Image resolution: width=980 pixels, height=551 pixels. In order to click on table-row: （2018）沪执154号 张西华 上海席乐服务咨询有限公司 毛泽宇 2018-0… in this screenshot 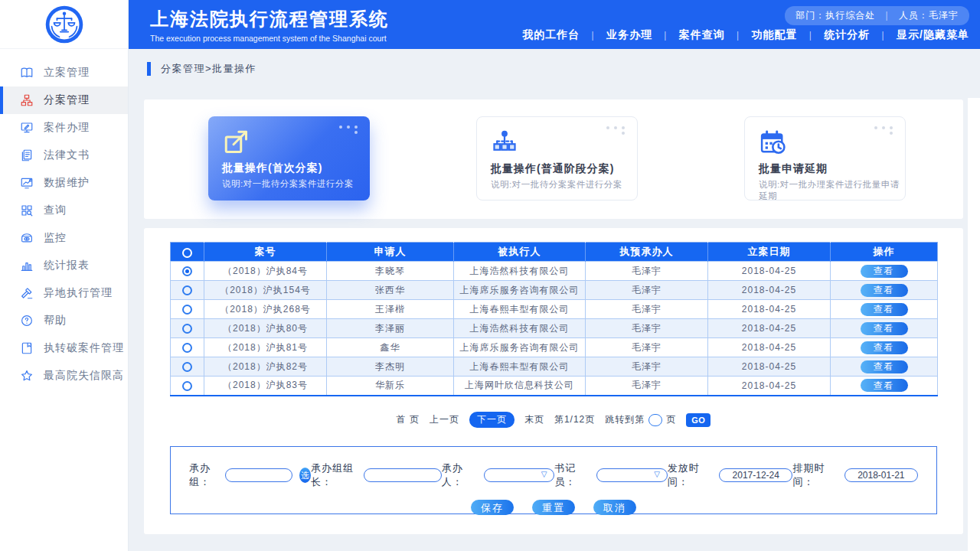, I will do `click(554, 291)`.